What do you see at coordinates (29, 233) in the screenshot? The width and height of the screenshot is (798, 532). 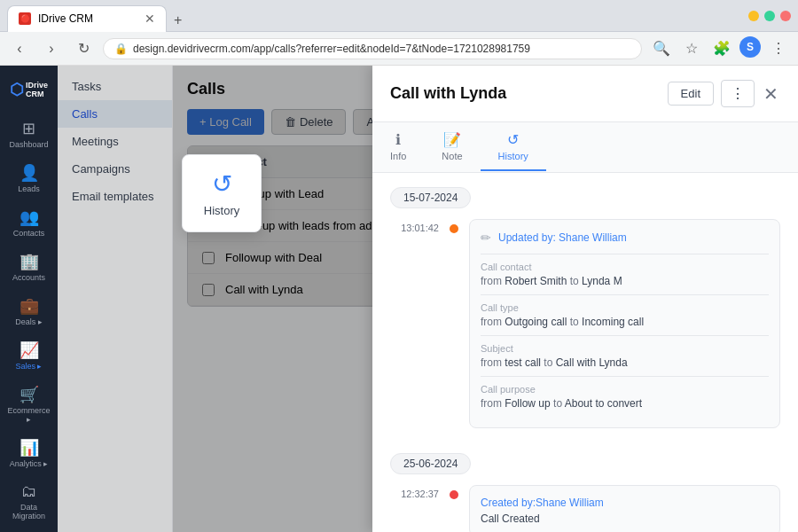 I see `sidebar-label-contacts: Contacts` at bounding box center [29, 233].